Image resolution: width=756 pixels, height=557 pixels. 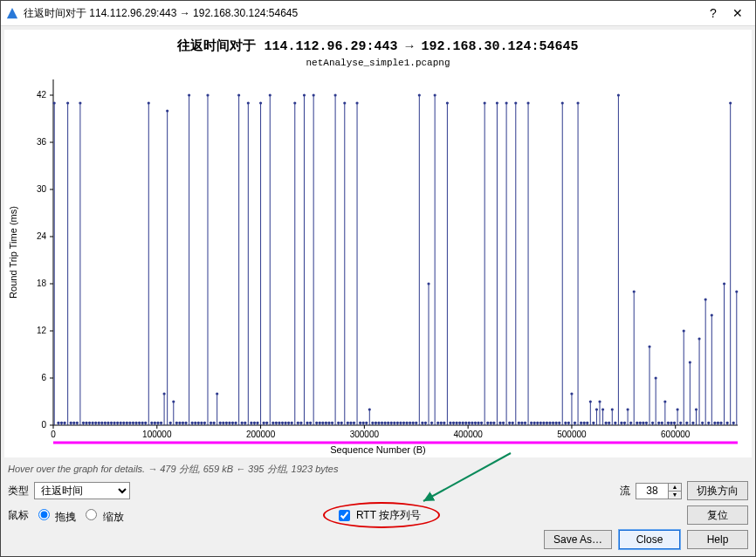 I want to click on svg-text: netAnalyse_simple1.pcapng, so click(x=377, y=63).